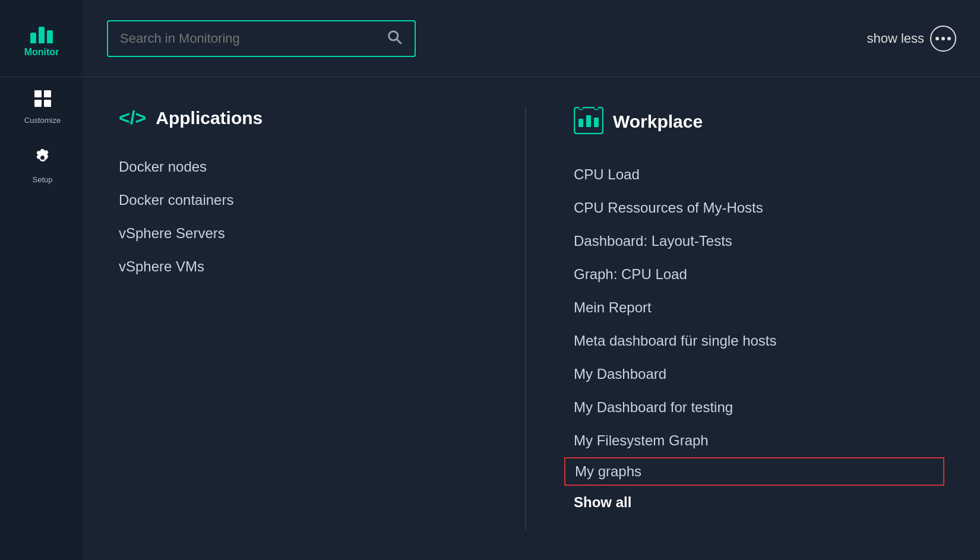  Describe the element at coordinates (394, 39) in the screenshot. I see `search-icon` at that location.